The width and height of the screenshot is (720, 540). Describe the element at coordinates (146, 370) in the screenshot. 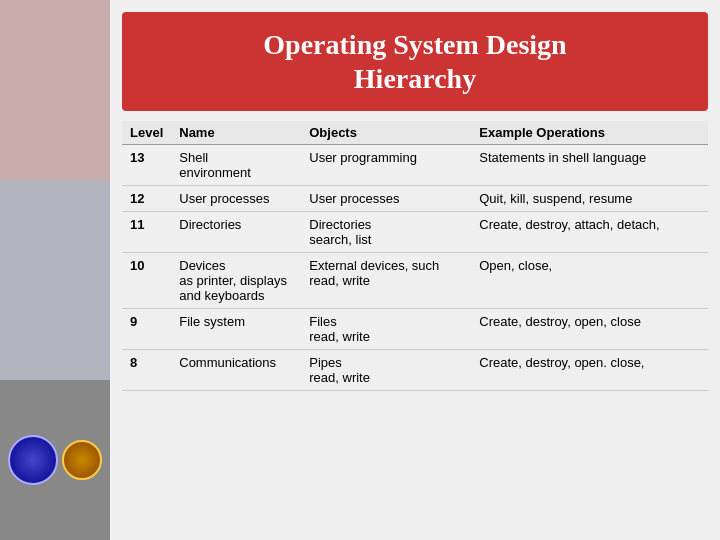

I see `table-cell: 8` at that location.